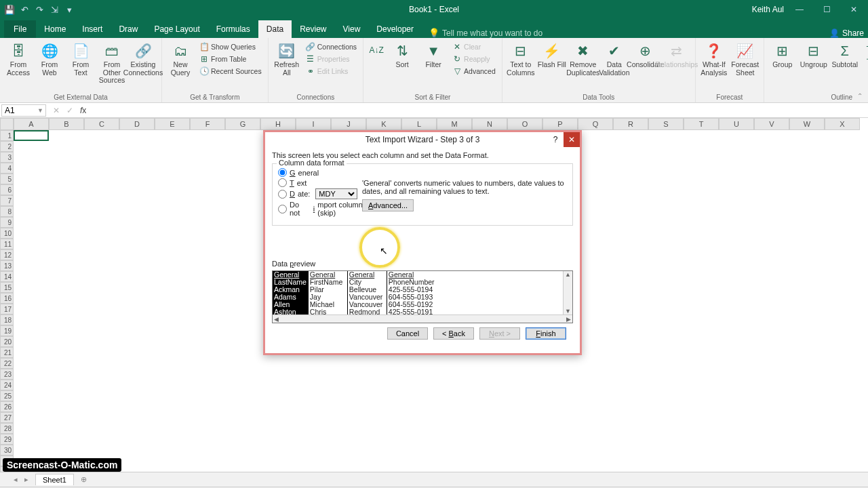  What do you see at coordinates (552, 55) in the screenshot?
I see `flash-fill-button: ⚡Flash Fill` at bounding box center [552, 55].